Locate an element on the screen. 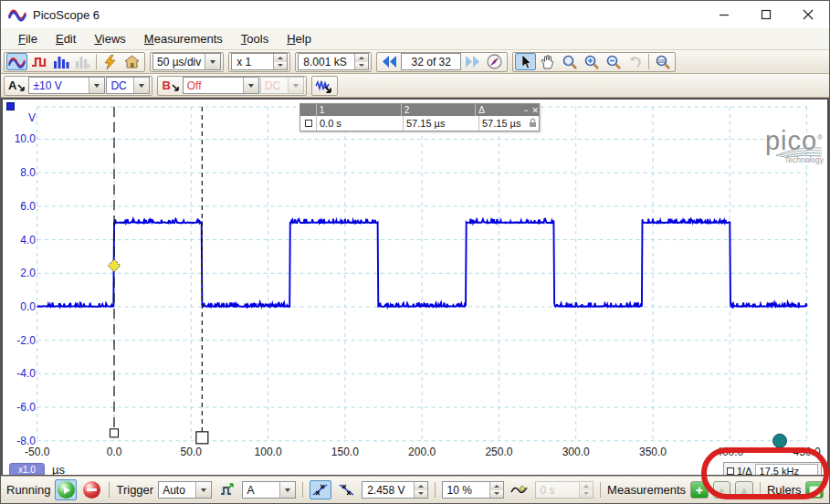  timebase-select: 50 µs/div is located at coordinates (186, 62).